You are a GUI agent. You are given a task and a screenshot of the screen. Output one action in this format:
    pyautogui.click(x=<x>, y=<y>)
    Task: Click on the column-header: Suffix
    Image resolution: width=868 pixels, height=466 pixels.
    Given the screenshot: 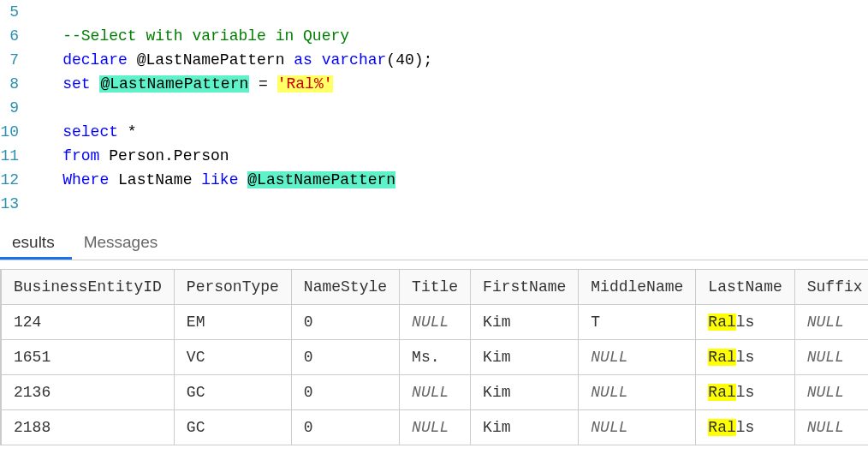 What is the action you would take?
    pyautogui.click(x=831, y=288)
    